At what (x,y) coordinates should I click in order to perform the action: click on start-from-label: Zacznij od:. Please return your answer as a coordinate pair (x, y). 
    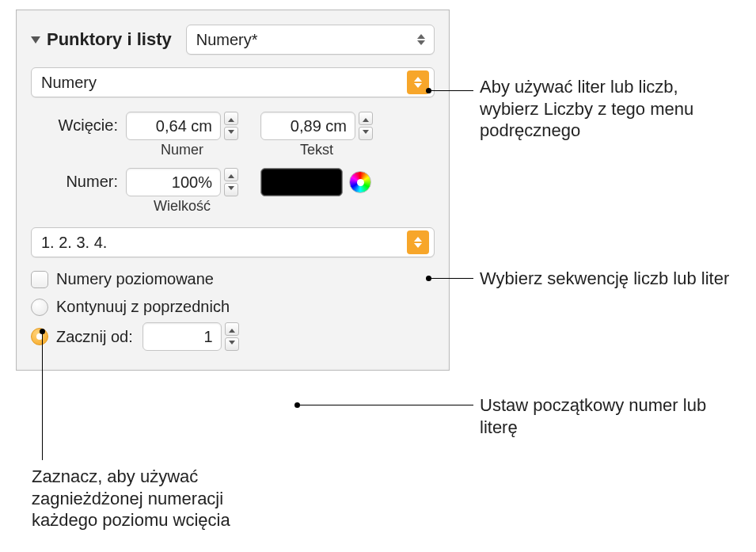
    Looking at the image, I should click on (95, 337).